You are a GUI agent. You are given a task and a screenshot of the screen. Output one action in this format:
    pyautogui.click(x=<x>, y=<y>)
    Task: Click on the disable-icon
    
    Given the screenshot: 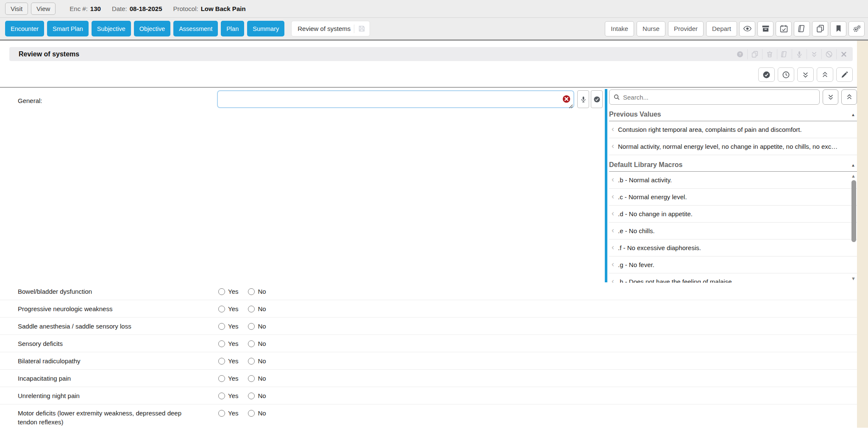 What is the action you would take?
    pyautogui.click(x=829, y=54)
    